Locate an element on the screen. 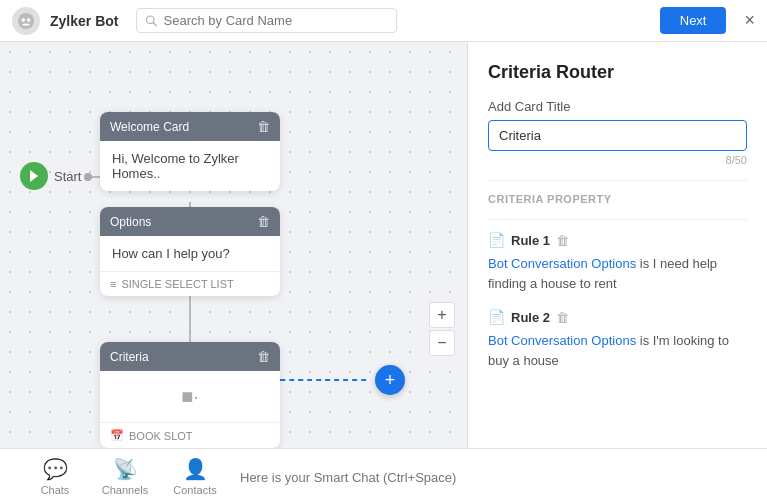  bottombar-item-channels: 📡 Channels is located at coordinates (125, 476).